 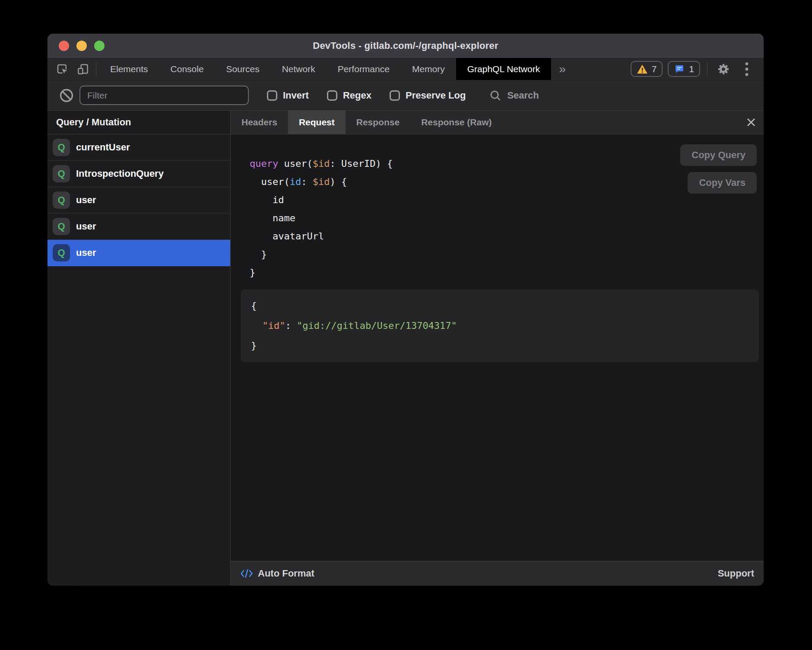 I want to click on tab-memory: Memory, so click(x=428, y=69).